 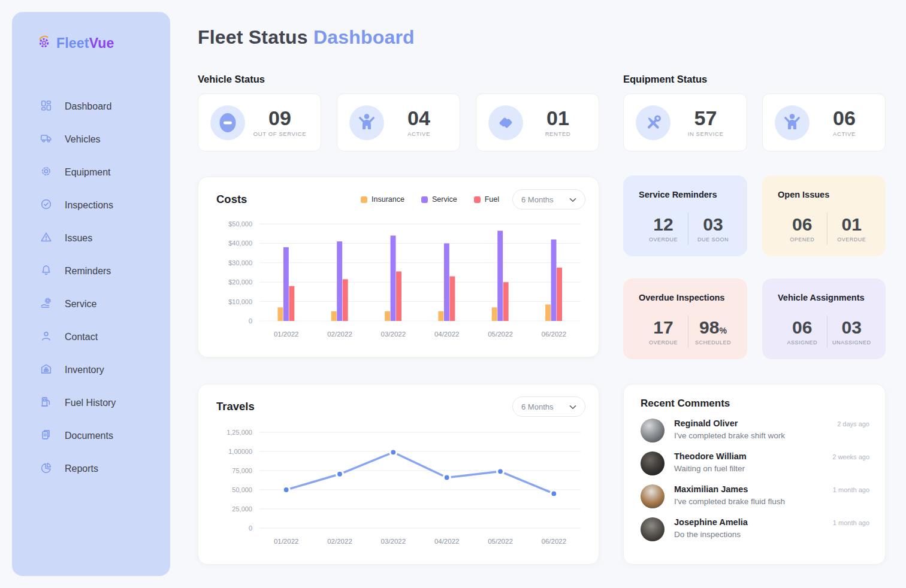 What do you see at coordinates (81, 469) in the screenshot?
I see `sidebar-item-label: Reports` at bounding box center [81, 469].